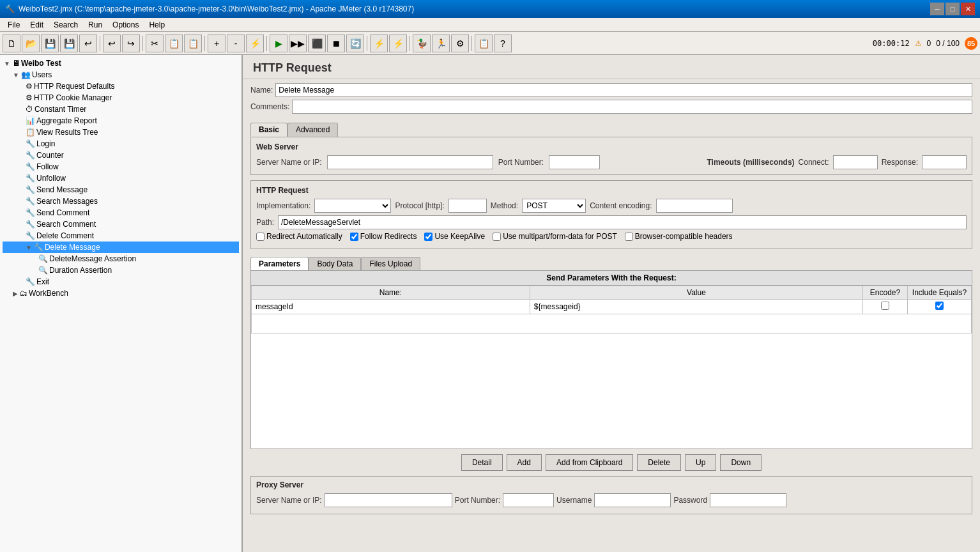 This screenshot has height=552, width=980. Describe the element at coordinates (69, 43) in the screenshot. I see `save-all-button: 💾` at that location.